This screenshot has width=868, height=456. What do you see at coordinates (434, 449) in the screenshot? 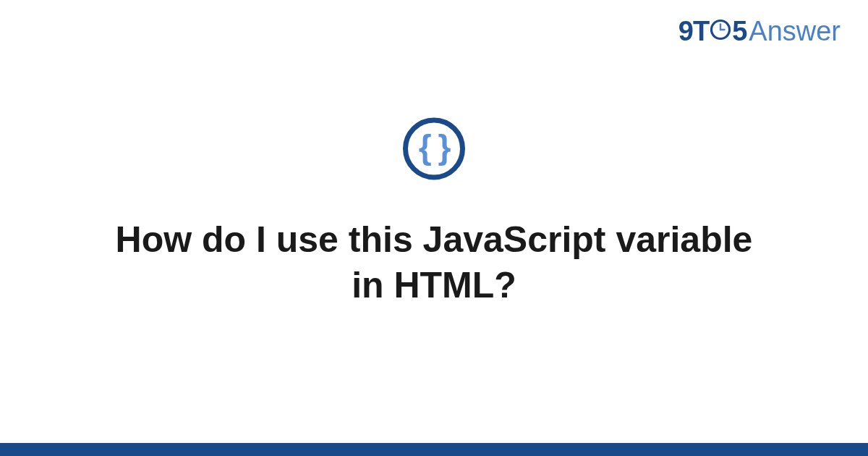
I see `footer-accent-bar` at bounding box center [434, 449].